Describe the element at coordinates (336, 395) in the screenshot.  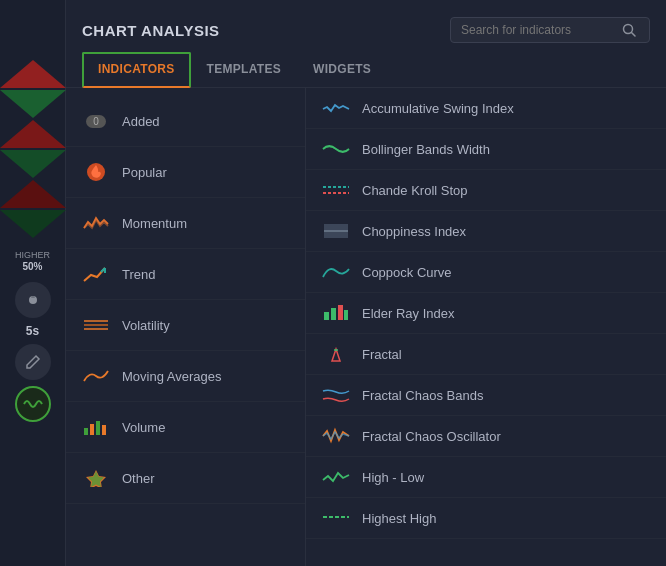
I see `fractal-chaos-bands-icon` at that location.